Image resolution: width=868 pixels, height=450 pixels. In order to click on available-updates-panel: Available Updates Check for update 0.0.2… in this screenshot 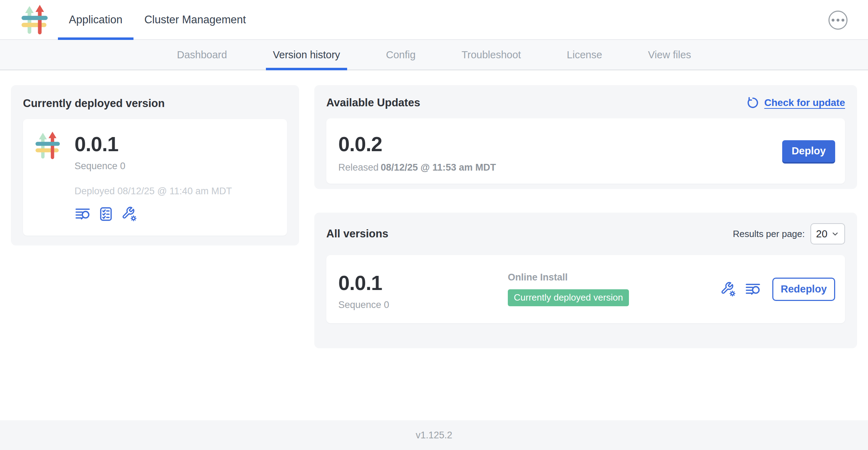, I will do `click(585, 137)`.